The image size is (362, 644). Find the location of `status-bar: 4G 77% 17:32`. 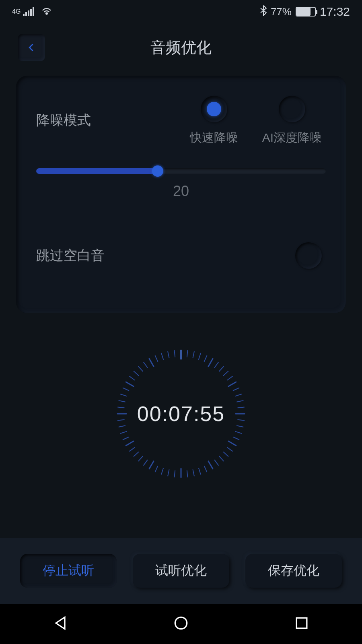

status-bar: 4G 77% 17:32 is located at coordinates (181, 12).